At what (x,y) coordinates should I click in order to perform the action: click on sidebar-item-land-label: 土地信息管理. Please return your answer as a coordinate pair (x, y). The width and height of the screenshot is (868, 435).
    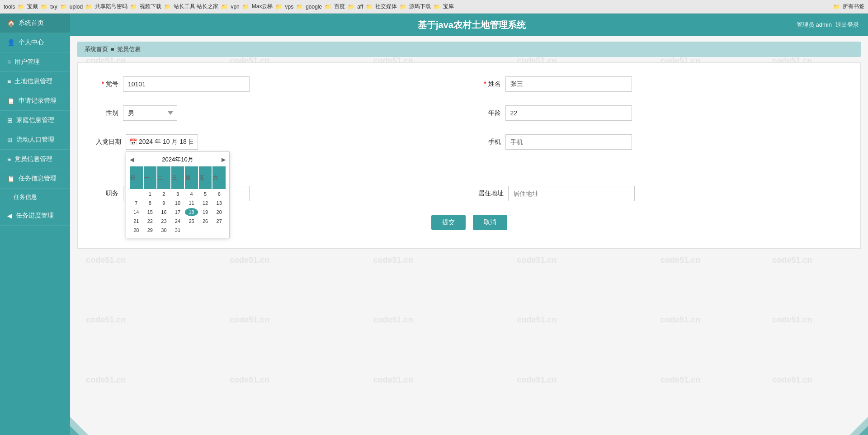
    Looking at the image, I should click on (33, 81).